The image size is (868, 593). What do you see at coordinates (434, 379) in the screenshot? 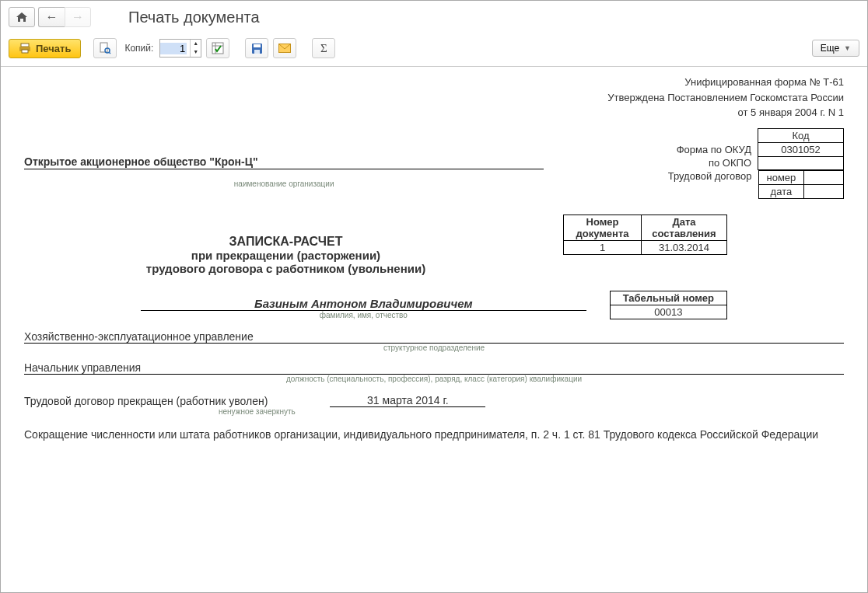
I see `position-caption: должность (специальность, профессия), ра…` at bounding box center [434, 379].